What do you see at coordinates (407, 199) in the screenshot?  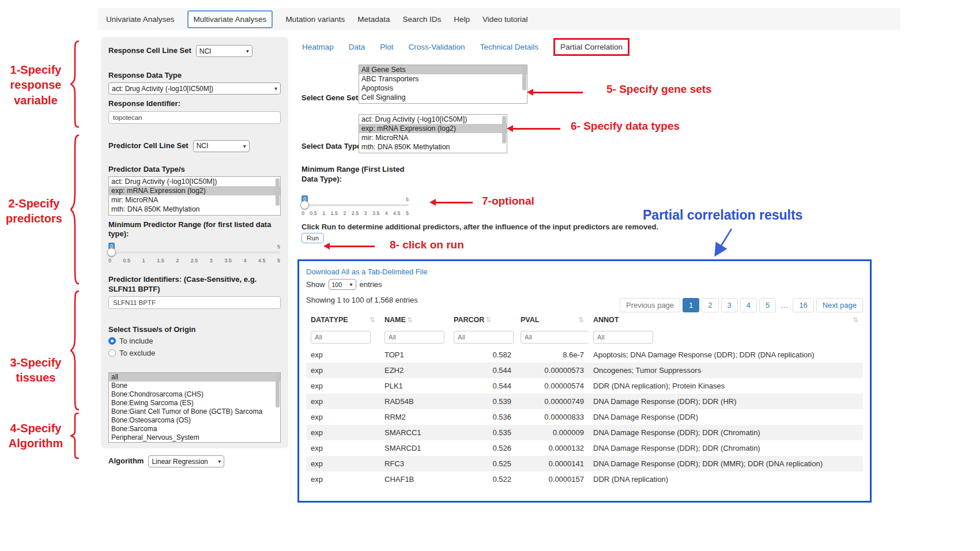 I see `slider-max-label: 5` at bounding box center [407, 199].